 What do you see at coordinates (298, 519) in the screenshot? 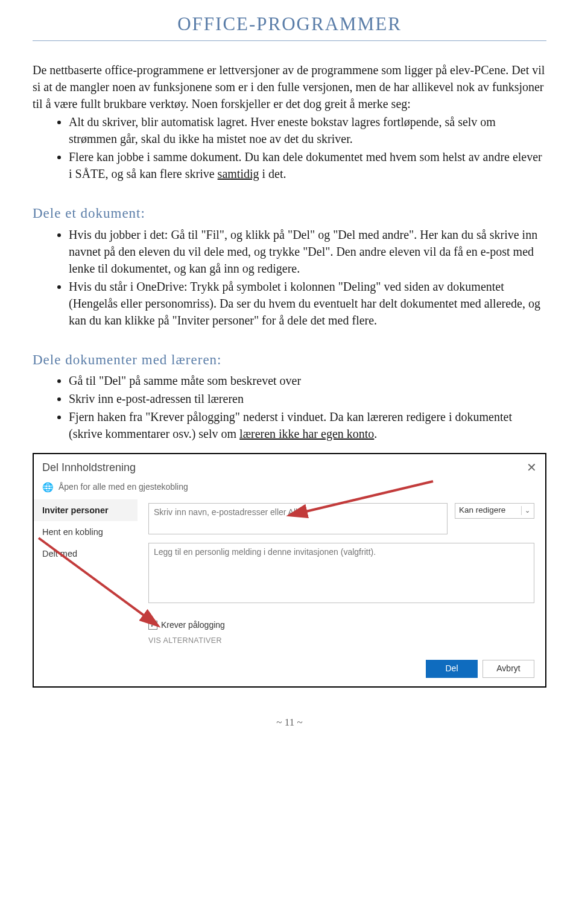
I see `invite-names-input` at bounding box center [298, 519].